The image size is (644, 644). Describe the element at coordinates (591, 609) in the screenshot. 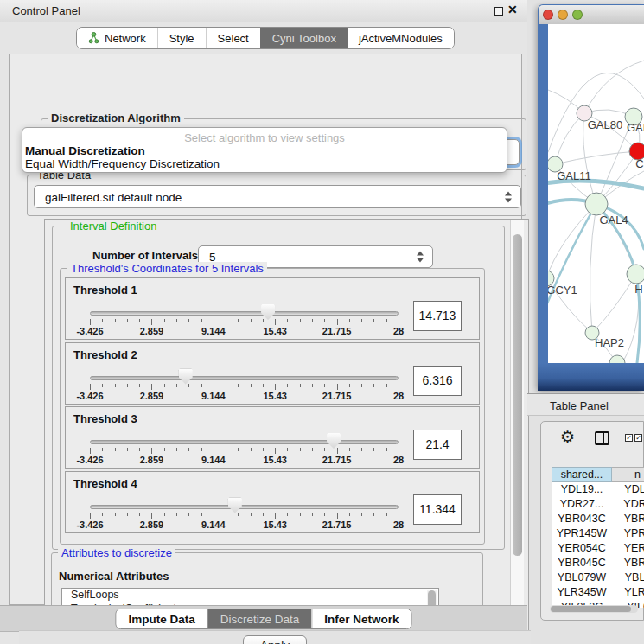

I see `horizontal-scrollbar-thumb` at that location.